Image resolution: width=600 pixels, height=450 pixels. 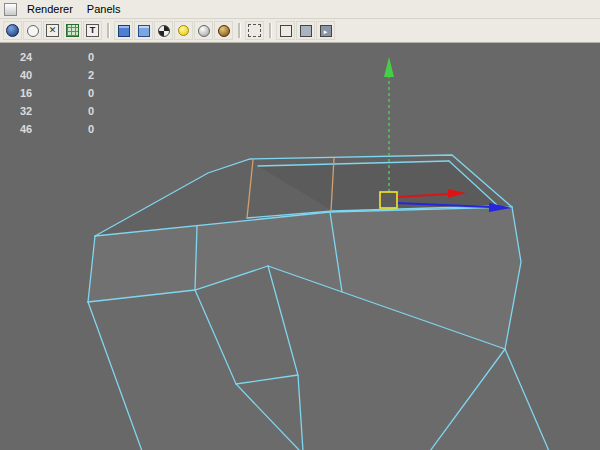 What do you see at coordinates (286, 30) in the screenshot?
I see `wire-cube-button` at bounding box center [286, 30].